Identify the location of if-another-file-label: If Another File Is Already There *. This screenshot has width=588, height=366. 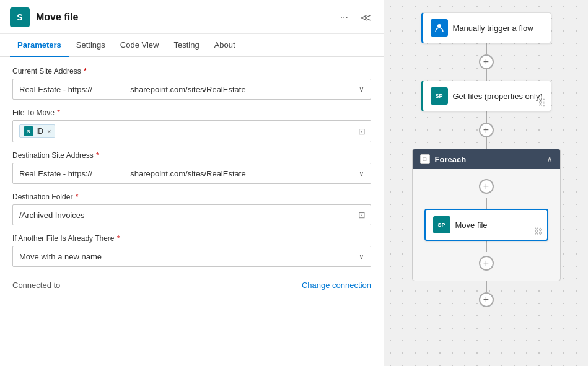
(192, 238).